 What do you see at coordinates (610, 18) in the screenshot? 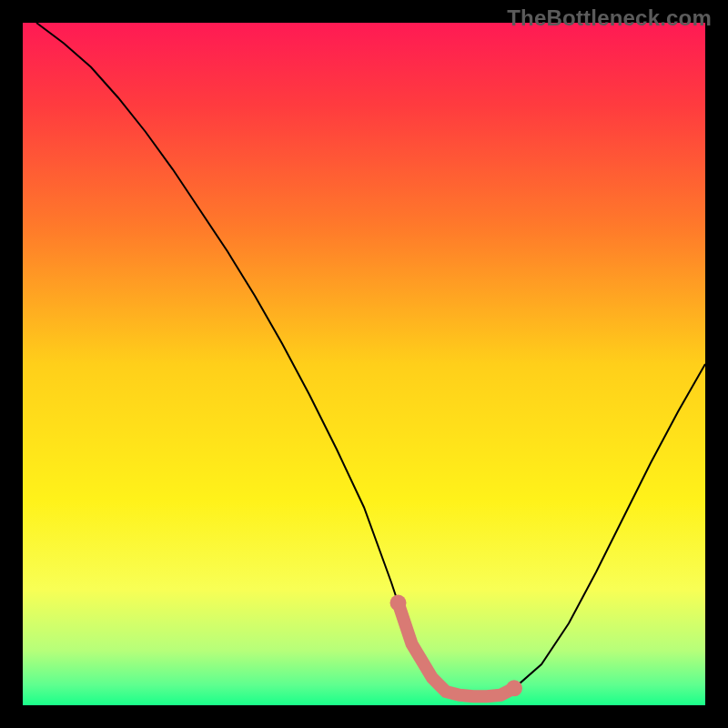
I see `watermark-text: TheBottleneck.com` at bounding box center [610, 18].